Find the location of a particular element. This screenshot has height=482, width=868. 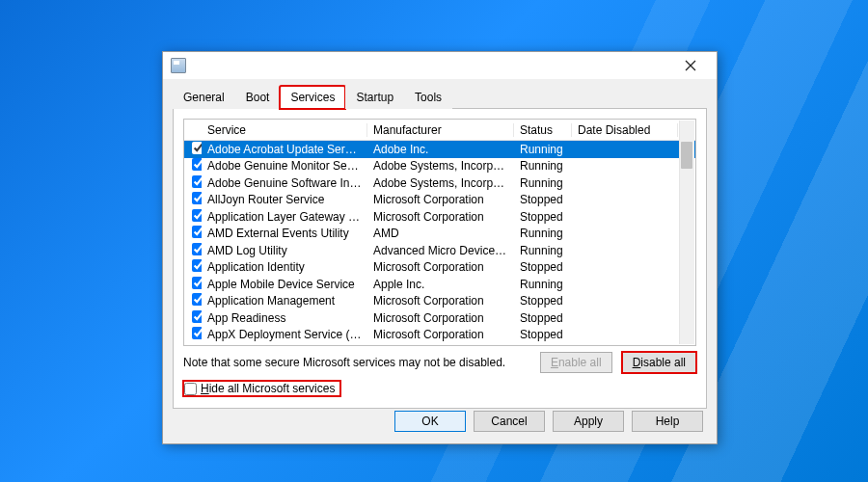

tab-boot: Boot is located at coordinates (258, 97).